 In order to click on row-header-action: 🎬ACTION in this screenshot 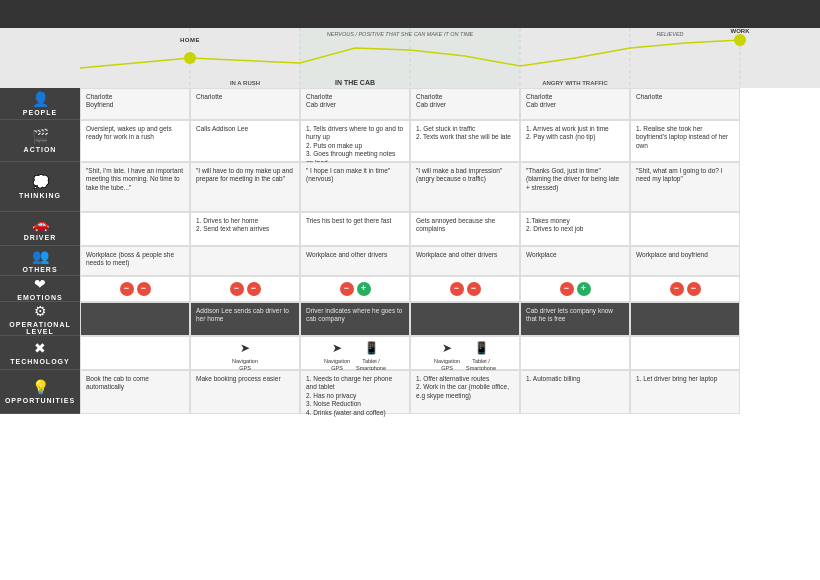, I will do `click(40, 141)`.